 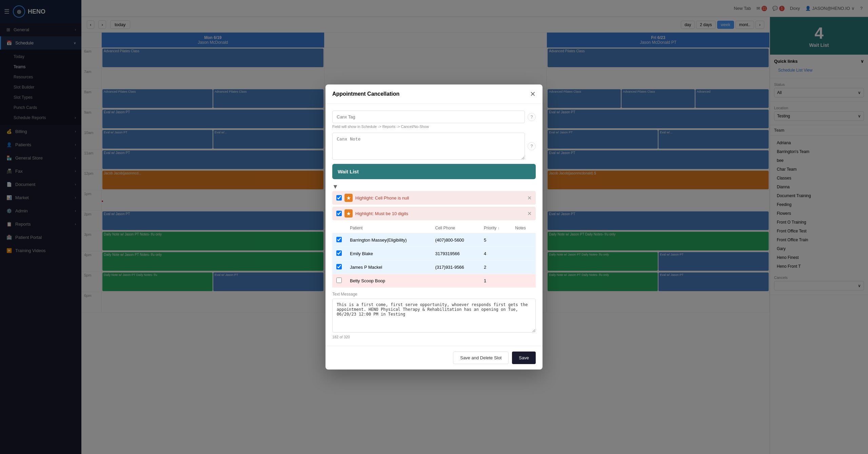 What do you see at coordinates (434, 255) in the screenshot?
I see `waitlist-table: Patient Cell Phone Priority↕ Notes Barri…` at bounding box center [434, 255].